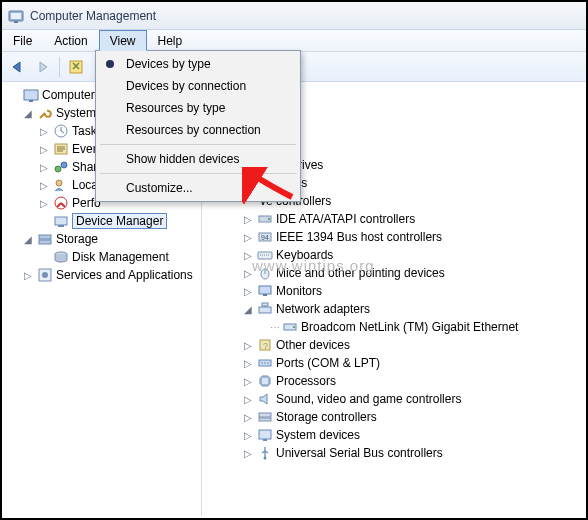  Describe the element at coordinates (265, 291) in the screenshot. I see `monitor-icon` at that location.